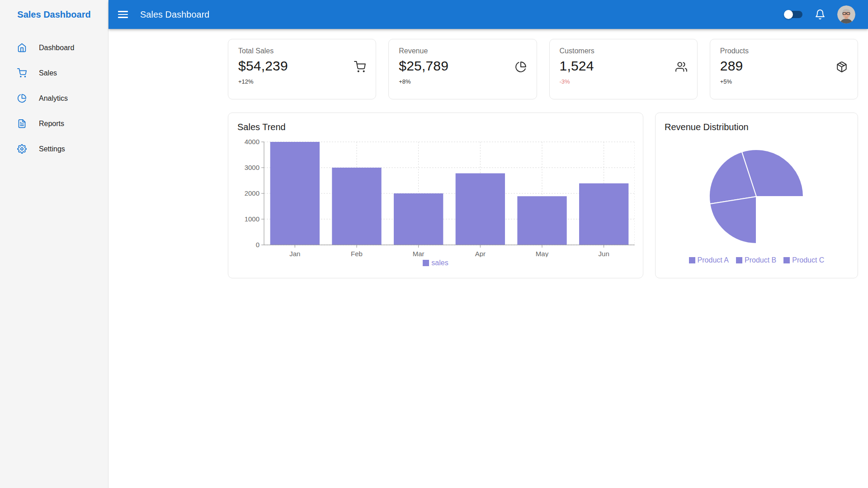  Describe the element at coordinates (175, 14) in the screenshot. I see `appbar-title: Sales Dashboard` at that location.